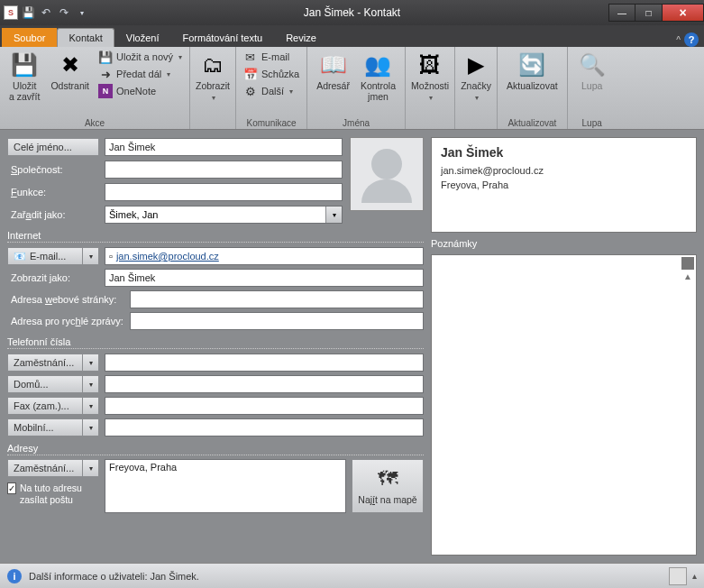 This screenshot has height=588, width=704. What do you see at coordinates (264, 363) in the screenshot?
I see `phone1-input` at bounding box center [264, 363].